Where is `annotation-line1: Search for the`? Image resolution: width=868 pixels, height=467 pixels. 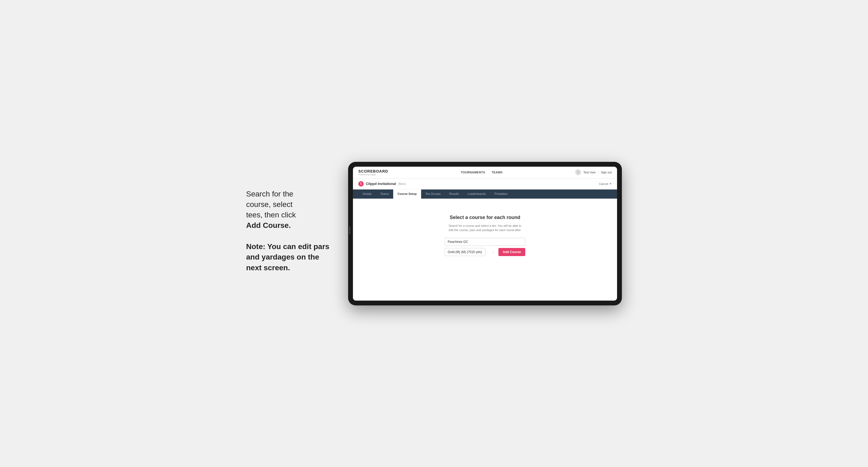
annotation-line1: Search for the is located at coordinates (270, 194).